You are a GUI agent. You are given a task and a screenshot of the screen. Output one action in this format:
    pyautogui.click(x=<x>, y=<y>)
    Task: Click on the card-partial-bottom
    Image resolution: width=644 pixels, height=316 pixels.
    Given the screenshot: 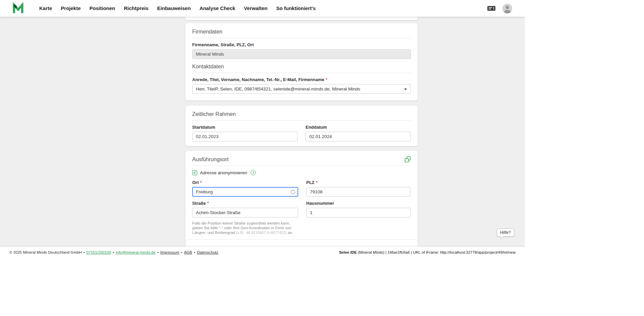 What is the action you would take?
    pyautogui.click(x=302, y=243)
    